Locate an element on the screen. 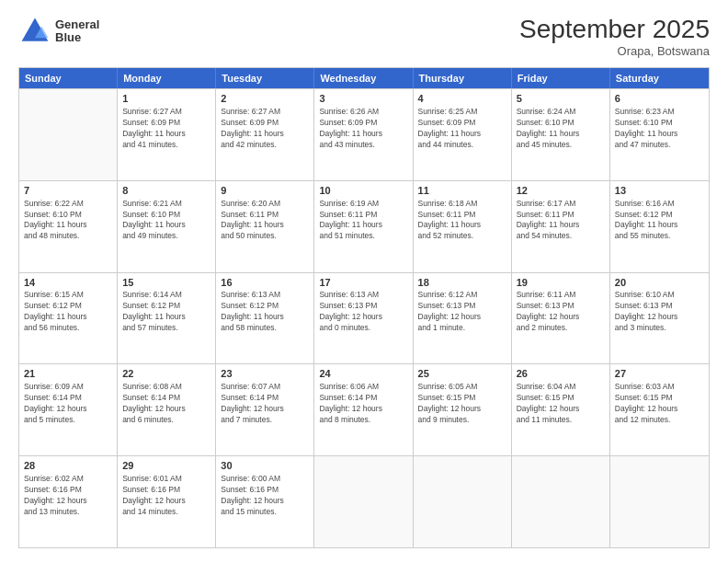  day-info: Sunrise: 6:23 AM Sunset: 6:10 PM Dayligh… is located at coordinates (660, 129).